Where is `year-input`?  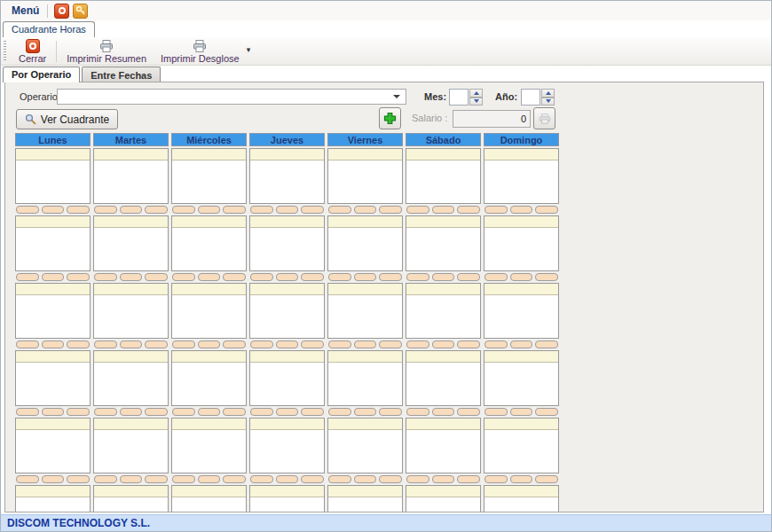
year-input is located at coordinates (531, 98).